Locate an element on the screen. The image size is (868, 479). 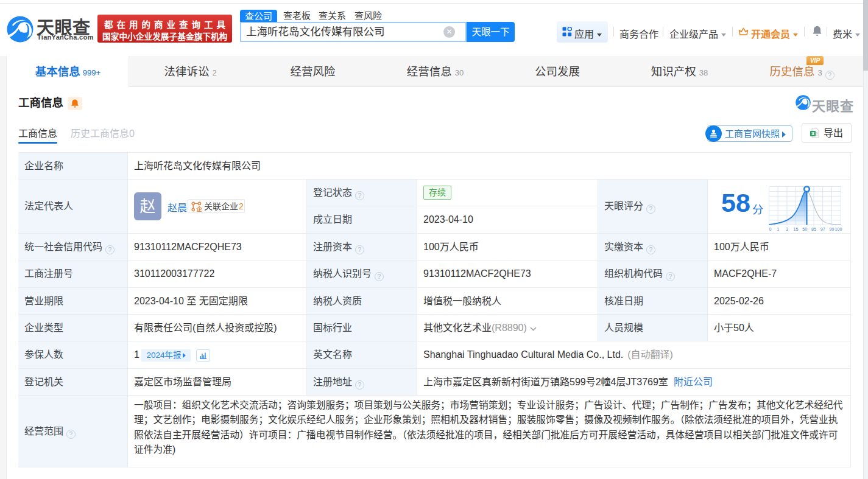
svg-text: 100 is located at coordinates (839, 229).